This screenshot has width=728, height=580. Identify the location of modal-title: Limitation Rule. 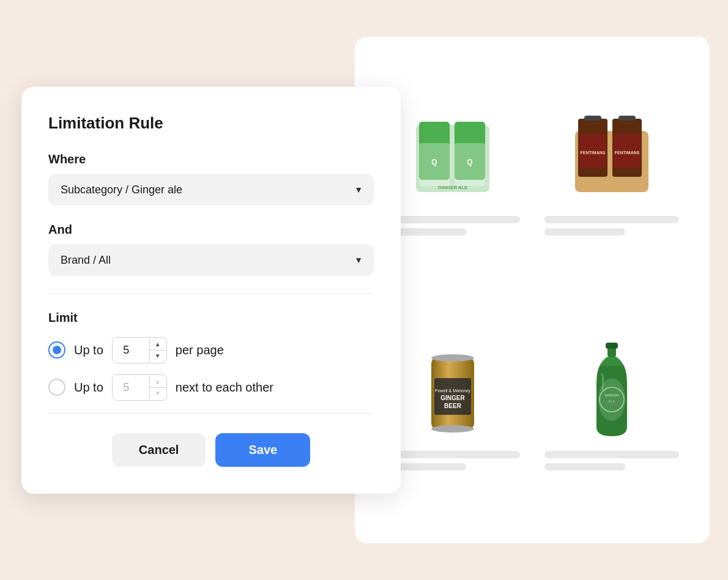
(211, 124).